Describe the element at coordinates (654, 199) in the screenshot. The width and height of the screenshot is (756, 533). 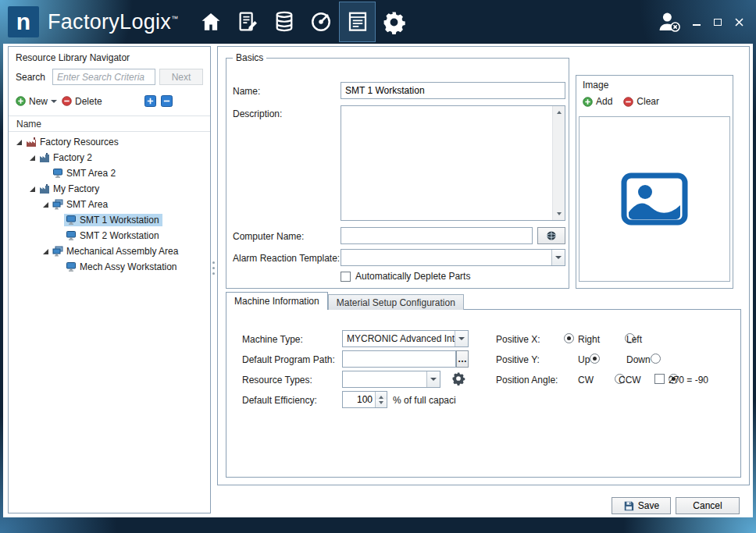
I see `image-preview` at that location.